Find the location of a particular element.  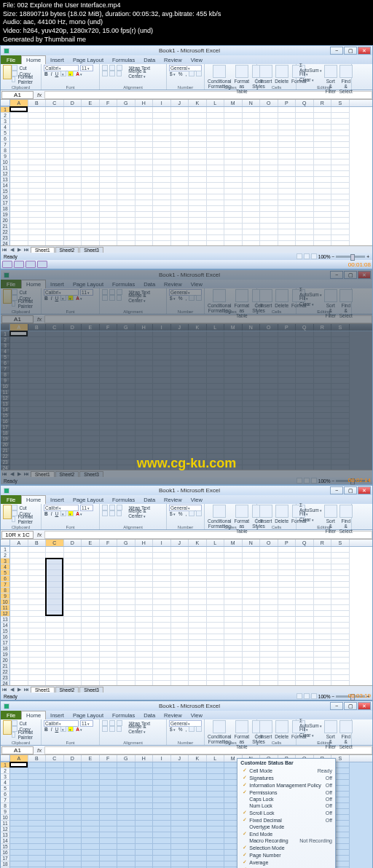

bold-button: B is located at coordinates (47, 74).